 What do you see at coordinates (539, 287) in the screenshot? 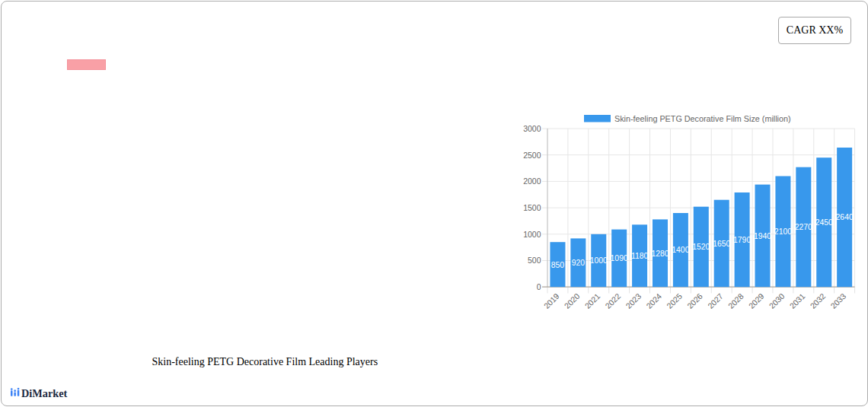
I see `svg-text: 0` at bounding box center [539, 287].